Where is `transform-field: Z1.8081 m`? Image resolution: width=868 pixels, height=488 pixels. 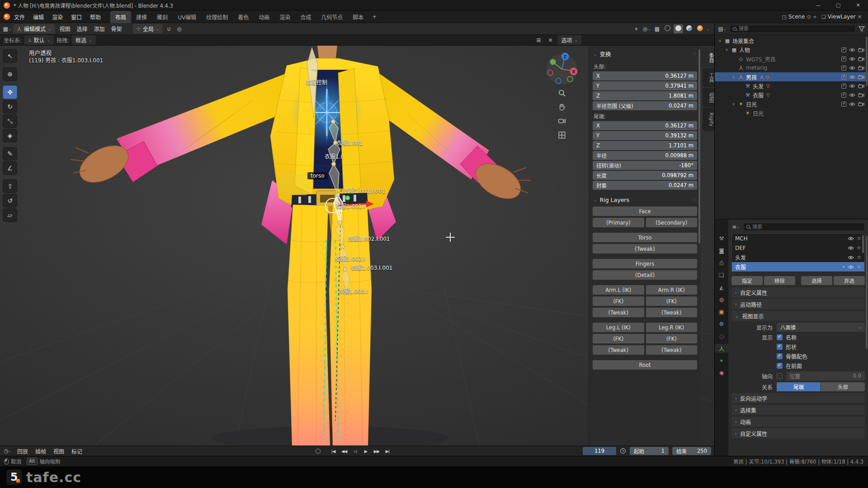 transform-field: Z1.8081 m is located at coordinates (645, 96).